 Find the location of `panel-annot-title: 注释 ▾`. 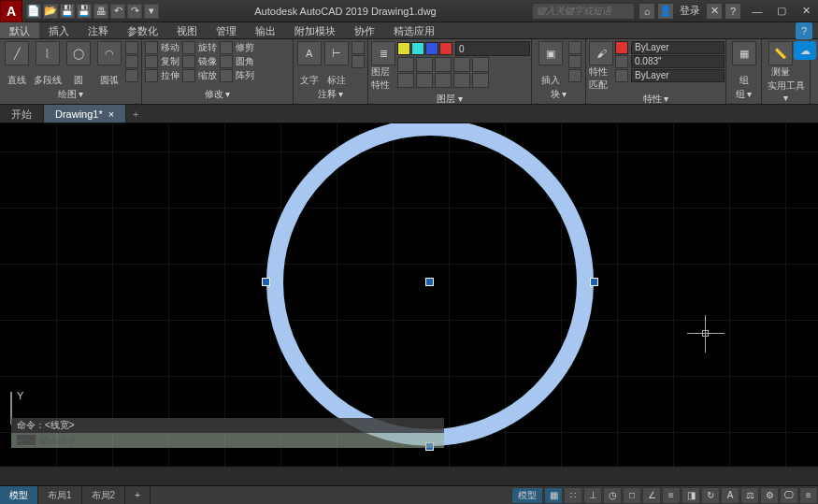

panel-annot-title: 注释 ▾ is located at coordinates (331, 94).